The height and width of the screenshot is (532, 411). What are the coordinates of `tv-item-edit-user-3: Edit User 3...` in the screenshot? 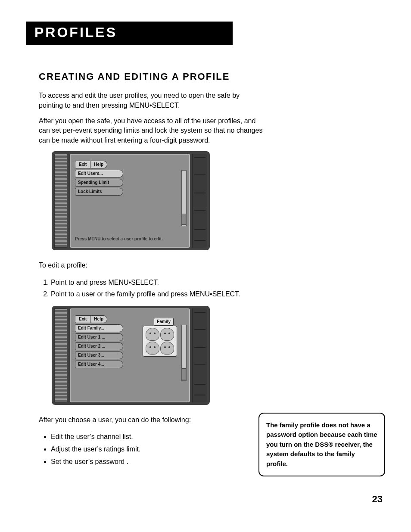 It's located at (99, 355).